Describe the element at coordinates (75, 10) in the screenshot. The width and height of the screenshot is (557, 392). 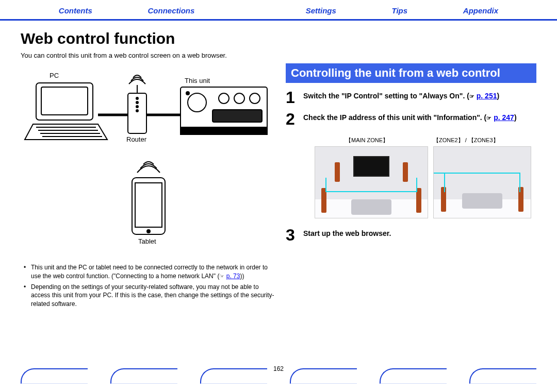
I see `nav-contents: Contents` at that location.